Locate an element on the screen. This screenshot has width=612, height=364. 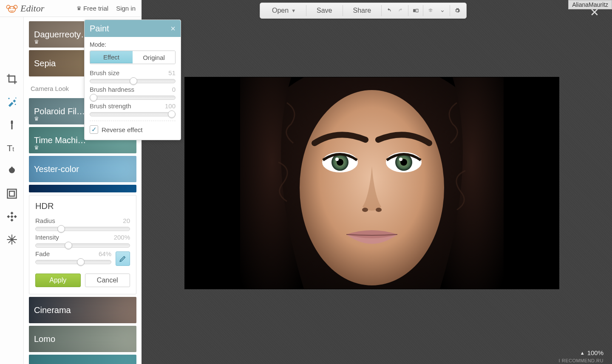
open-button: Open ▼ is located at coordinates (284, 11).